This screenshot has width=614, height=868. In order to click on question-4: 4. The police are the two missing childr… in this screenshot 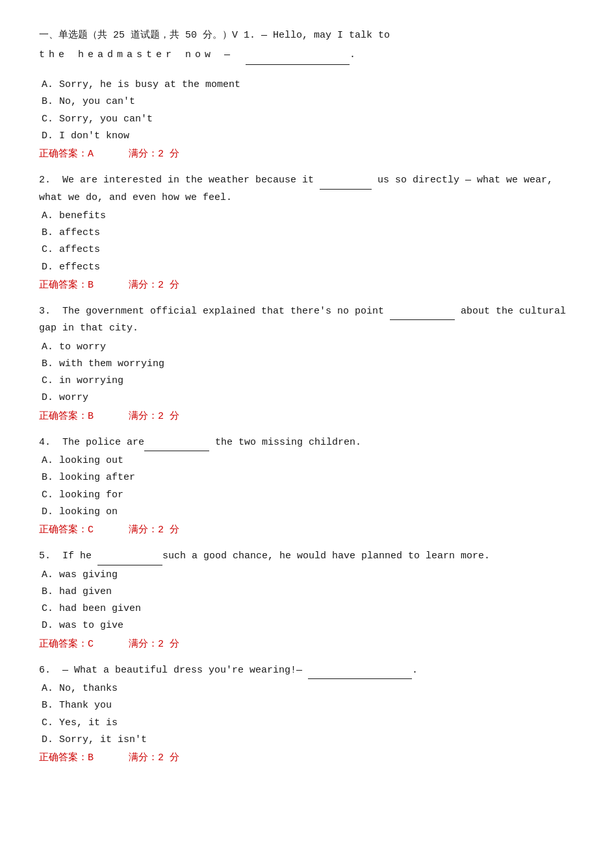, I will do `click(307, 487)`.